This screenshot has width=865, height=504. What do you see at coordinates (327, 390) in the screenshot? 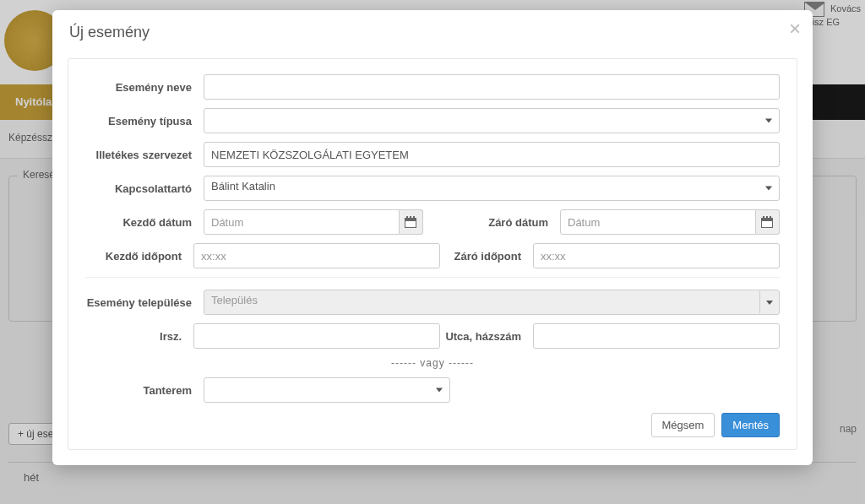
I see `room-select` at bounding box center [327, 390].